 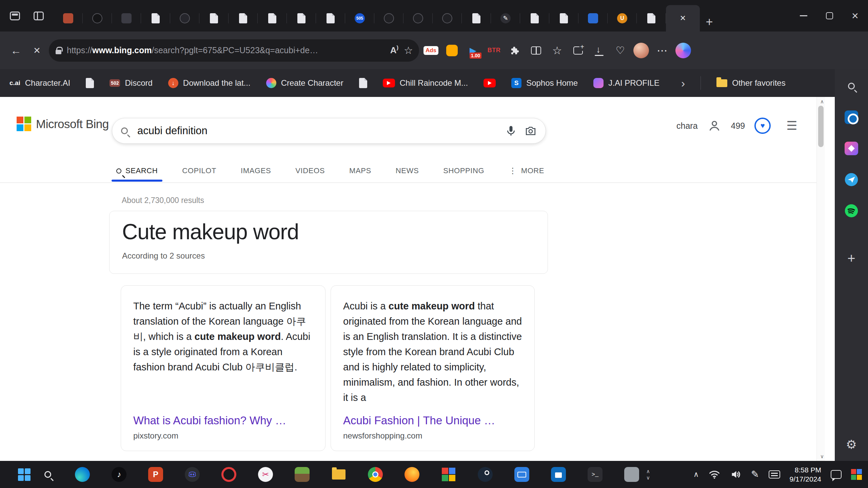 What do you see at coordinates (683, 18) in the screenshot?
I see `active-tab` at bounding box center [683, 18].